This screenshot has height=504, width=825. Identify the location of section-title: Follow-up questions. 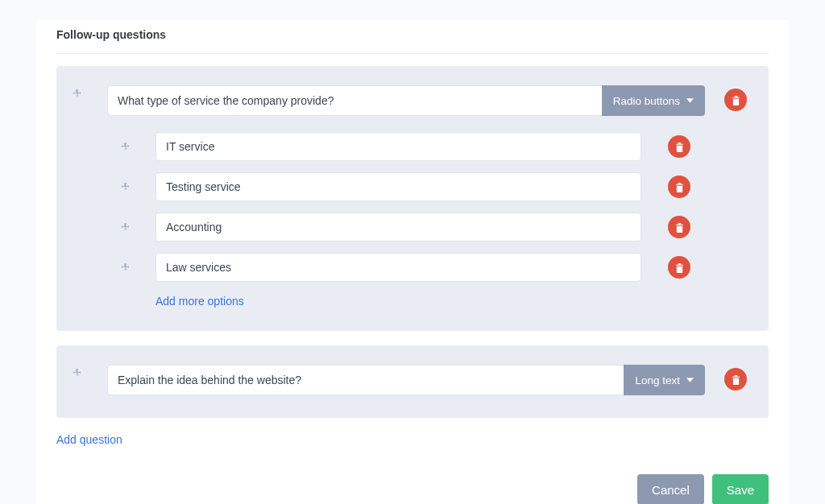
(412, 37).